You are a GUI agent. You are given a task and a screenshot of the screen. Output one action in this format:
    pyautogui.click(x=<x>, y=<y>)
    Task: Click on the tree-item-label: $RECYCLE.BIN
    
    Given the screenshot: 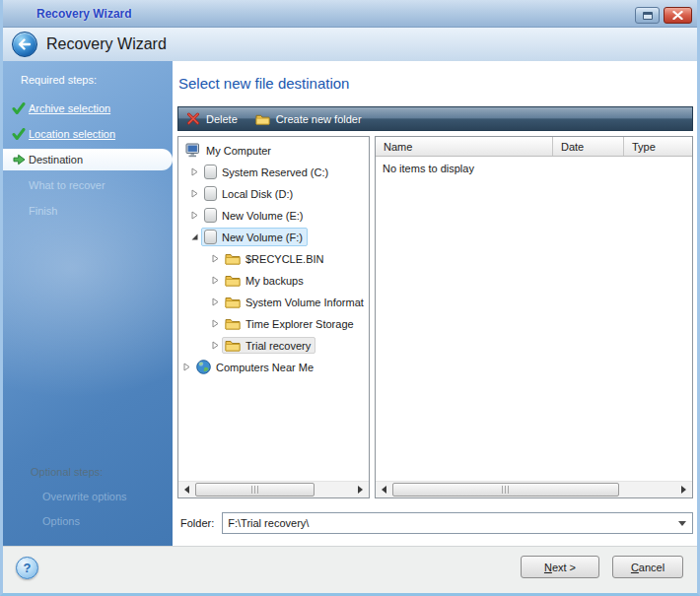 What is the action you would take?
    pyautogui.click(x=284, y=258)
    